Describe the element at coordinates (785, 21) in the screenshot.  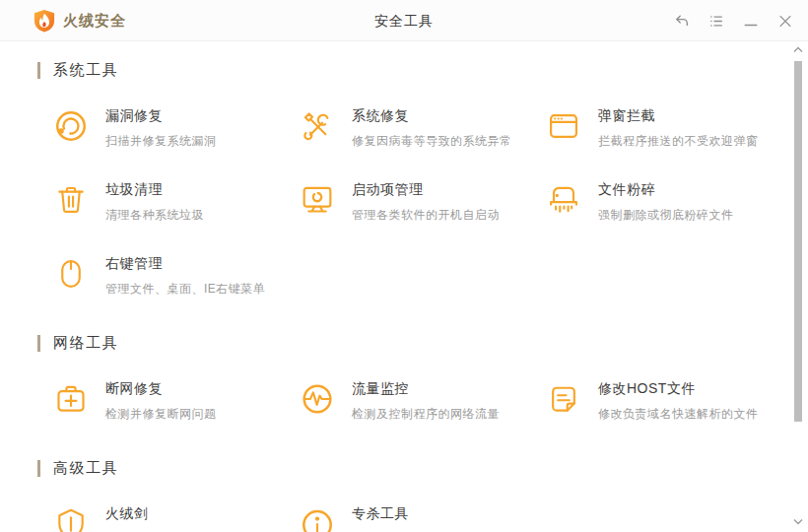
I see `close-button` at that location.